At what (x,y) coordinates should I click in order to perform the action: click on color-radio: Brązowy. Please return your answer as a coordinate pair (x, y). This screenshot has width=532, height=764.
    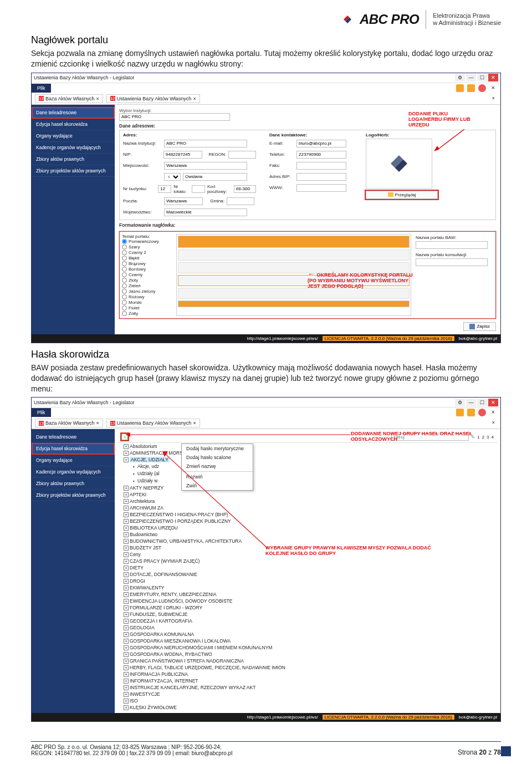
    Looking at the image, I should click on (147, 264).